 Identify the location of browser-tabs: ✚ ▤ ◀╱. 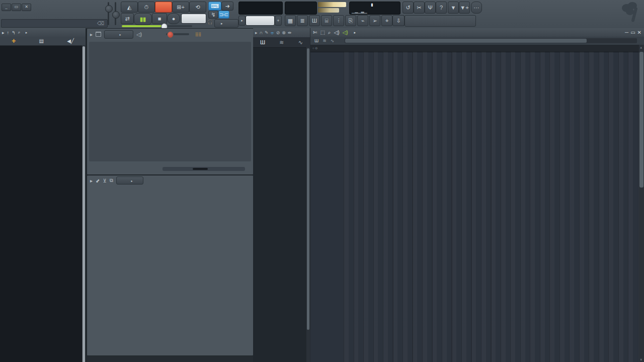
(43, 41).